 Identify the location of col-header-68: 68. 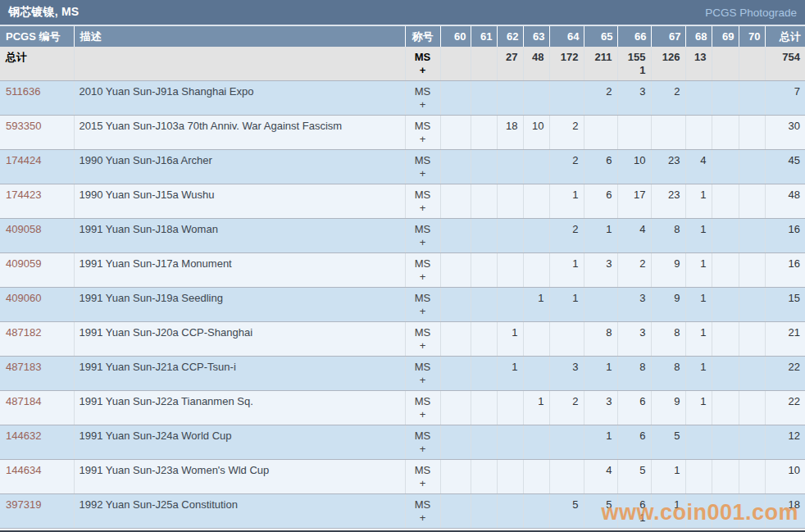
(698, 36).